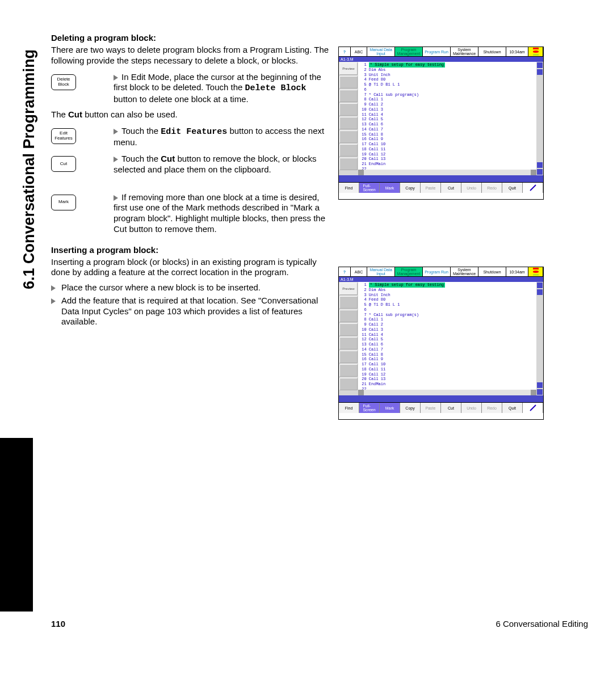 The image size is (613, 700). Describe the element at coordinates (191, 37) in the screenshot. I see `heading-deleting: Deleting a program block:` at that location.